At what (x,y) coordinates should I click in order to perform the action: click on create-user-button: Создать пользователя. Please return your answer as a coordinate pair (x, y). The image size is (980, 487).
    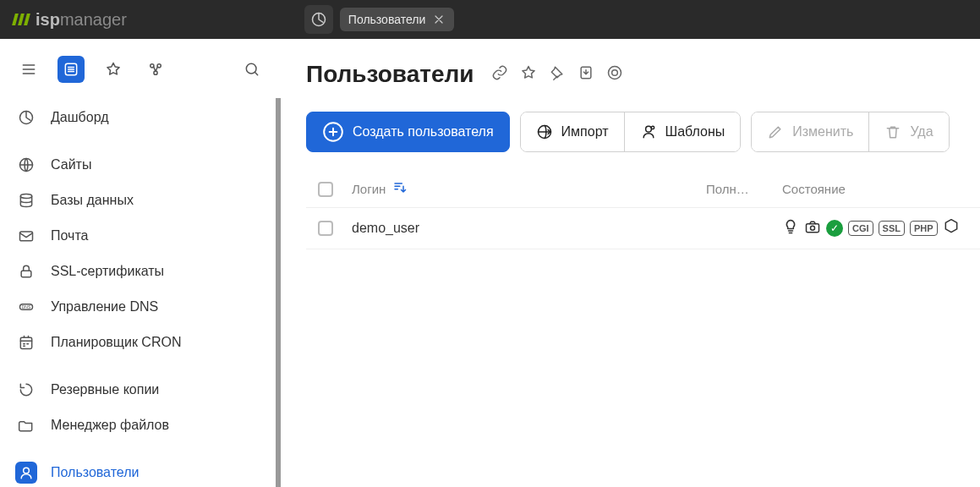
    Looking at the image, I should click on (408, 132).